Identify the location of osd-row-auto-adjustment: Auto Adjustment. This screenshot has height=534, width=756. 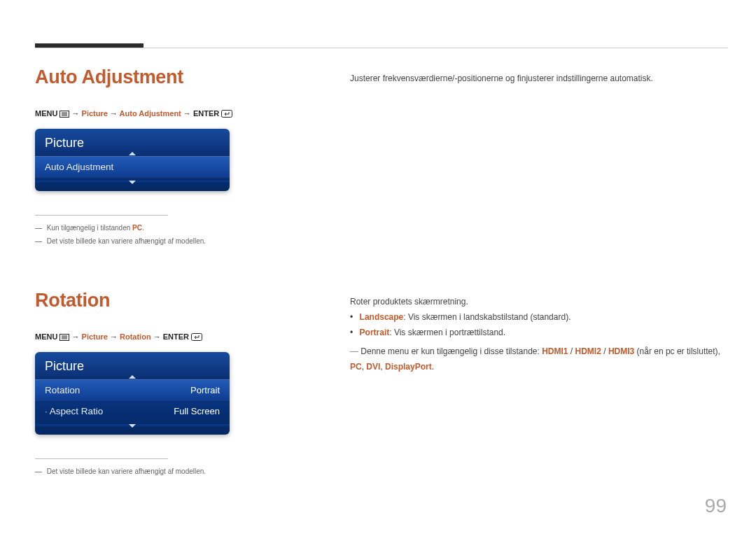
(132, 167).